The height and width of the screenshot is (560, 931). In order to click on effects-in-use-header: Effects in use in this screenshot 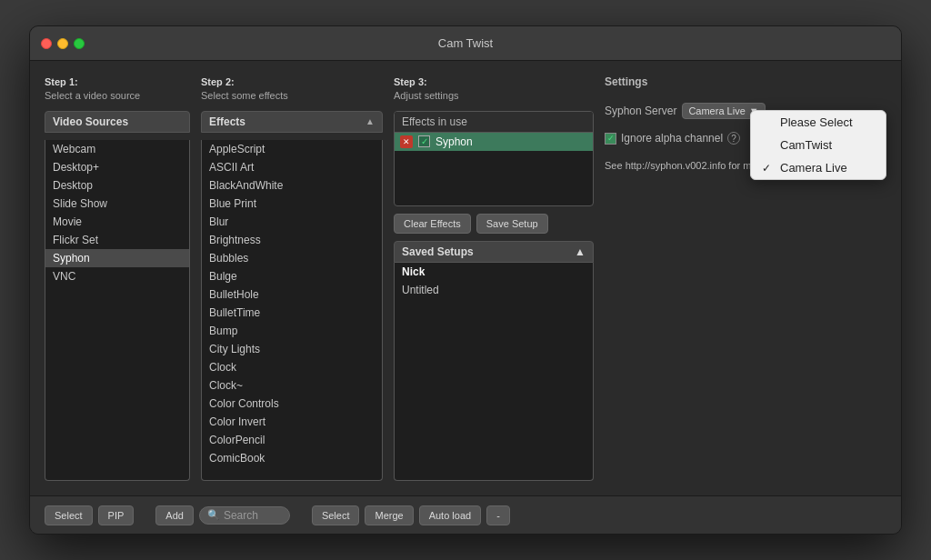, I will do `click(494, 122)`.